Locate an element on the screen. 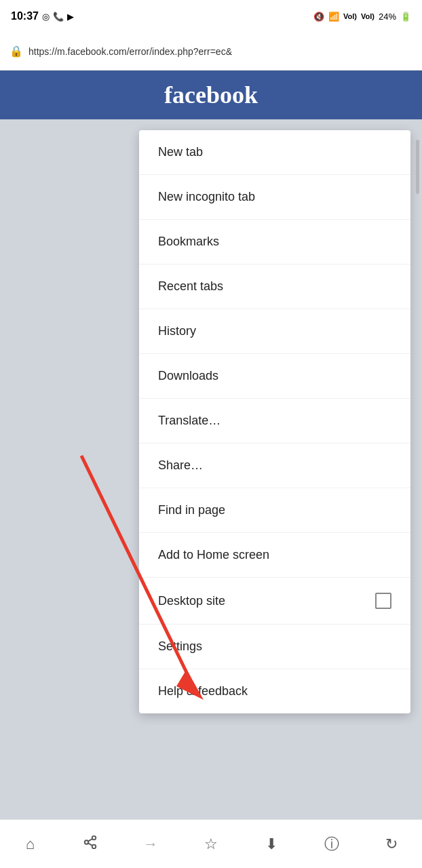 The height and width of the screenshot is (868, 422). download-icon: ⬇ is located at coordinates (271, 844).